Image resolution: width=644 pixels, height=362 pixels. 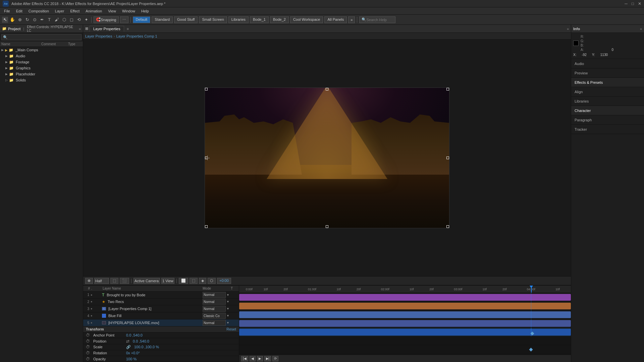 What do you see at coordinates (335, 20) in the screenshot?
I see `workspace-all-panels: All Panels` at bounding box center [335, 20].